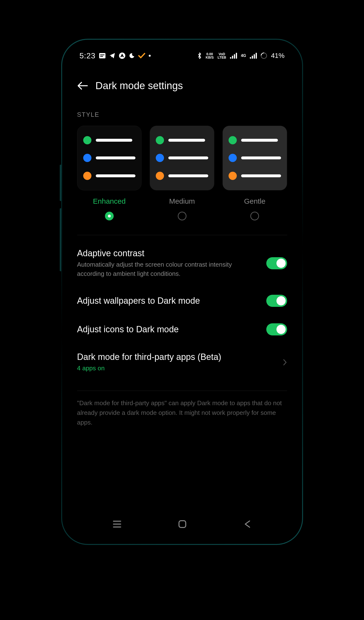 The image size is (364, 620). What do you see at coordinates (150, 56) in the screenshot?
I see `dot-icon` at bounding box center [150, 56].